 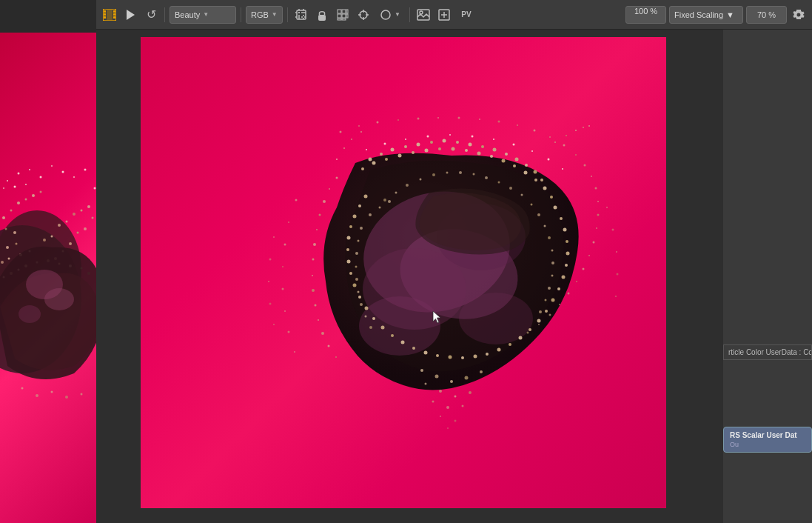 I want to click on beauty-dropdown: Beauty ▼, so click(x=203, y=15).